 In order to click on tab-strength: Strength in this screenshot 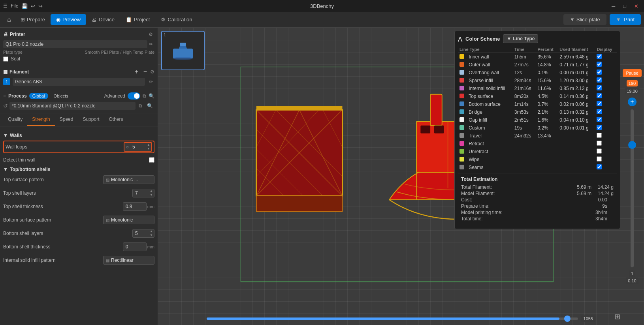, I will do `click(41, 120)`.